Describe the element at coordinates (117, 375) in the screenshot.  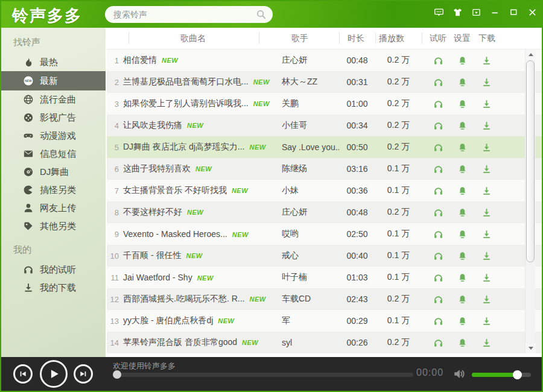
I see `progress-thumb` at that location.